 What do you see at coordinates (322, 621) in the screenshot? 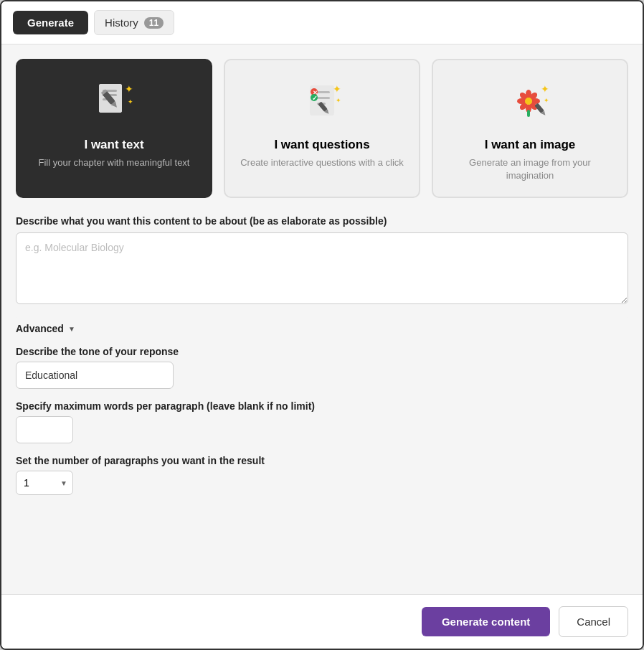
I see `footer: Generate content Cancel` at bounding box center [322, 621].